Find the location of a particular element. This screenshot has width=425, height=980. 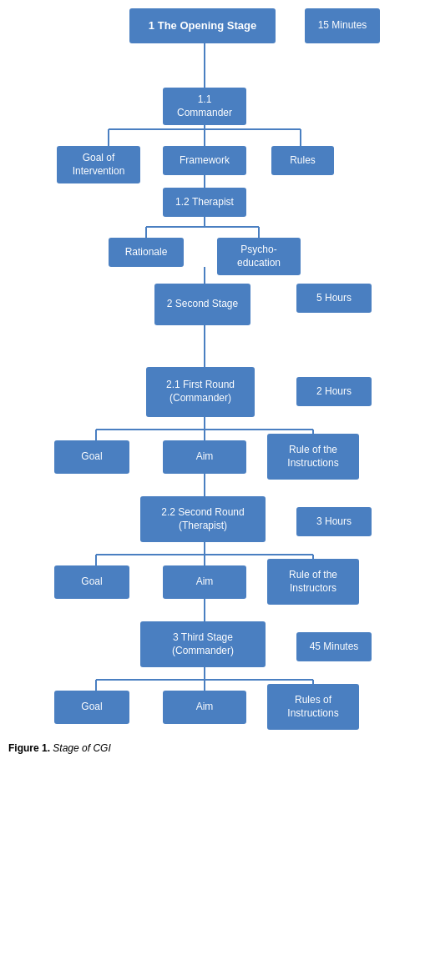

rationale-node: Rationale is located at coordinates (146, 252).